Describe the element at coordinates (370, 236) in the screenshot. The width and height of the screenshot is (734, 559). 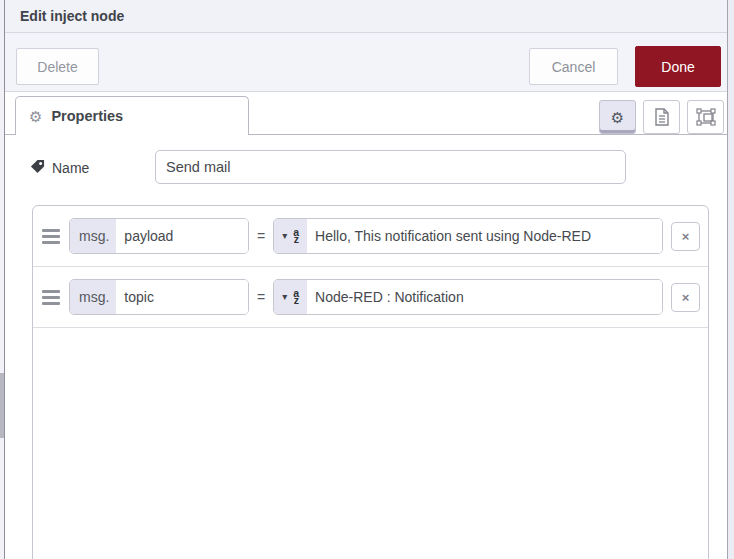
I see `property-row-payload: msg. = ▾ az ×` at that location.